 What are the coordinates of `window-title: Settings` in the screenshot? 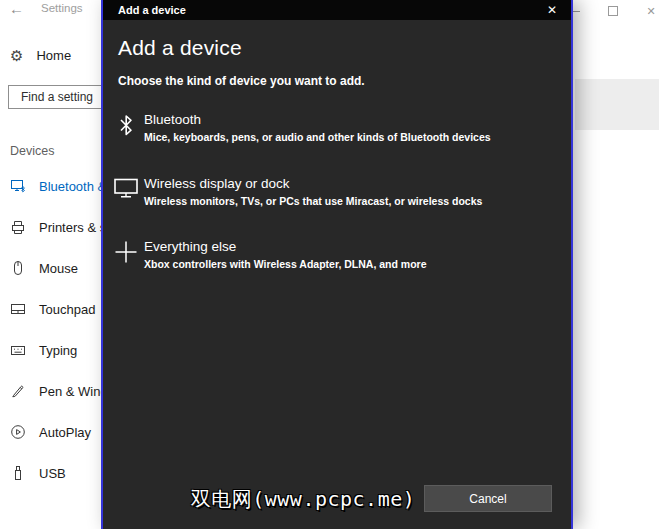 It's located at (62, 8).